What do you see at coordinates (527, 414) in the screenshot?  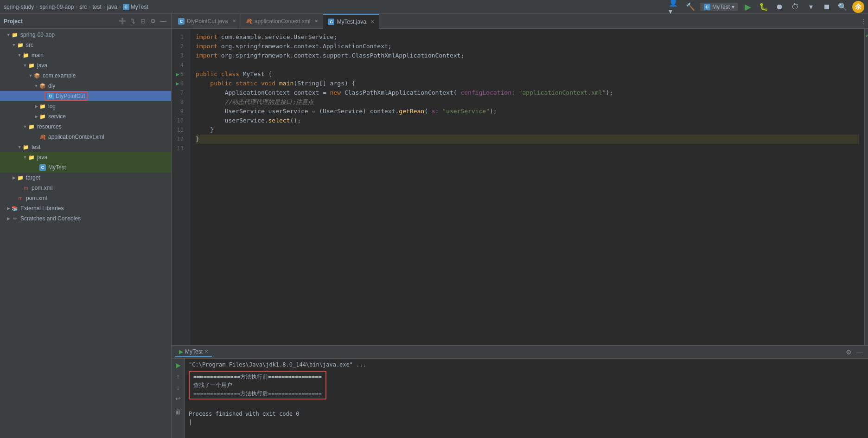 I see `run-line-exit: Process finished with exit code 0` at bounding box center [527, 414].